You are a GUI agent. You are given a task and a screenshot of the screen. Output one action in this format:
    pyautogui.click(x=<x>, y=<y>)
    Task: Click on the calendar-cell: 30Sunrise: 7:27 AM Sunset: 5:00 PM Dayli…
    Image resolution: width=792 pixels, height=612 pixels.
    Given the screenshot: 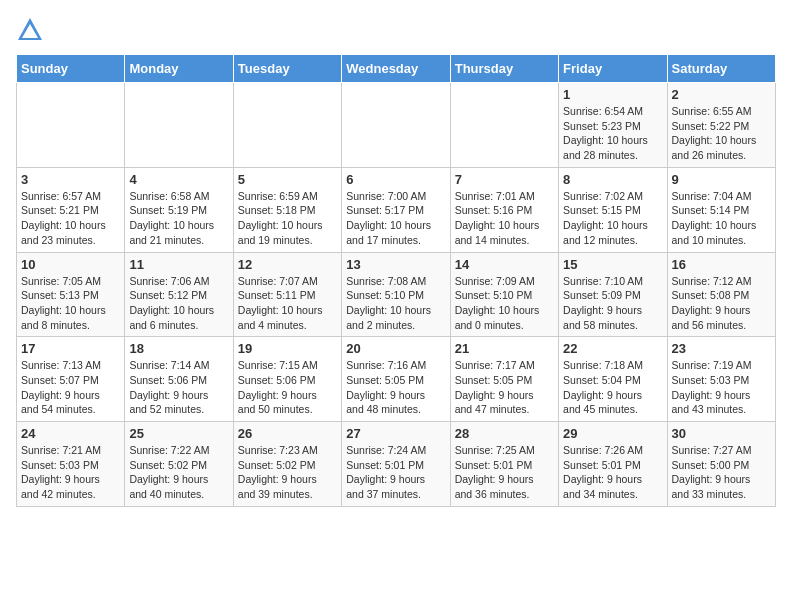 What is the action you would take?
    pyautogui.click(x=721, y=464)
    